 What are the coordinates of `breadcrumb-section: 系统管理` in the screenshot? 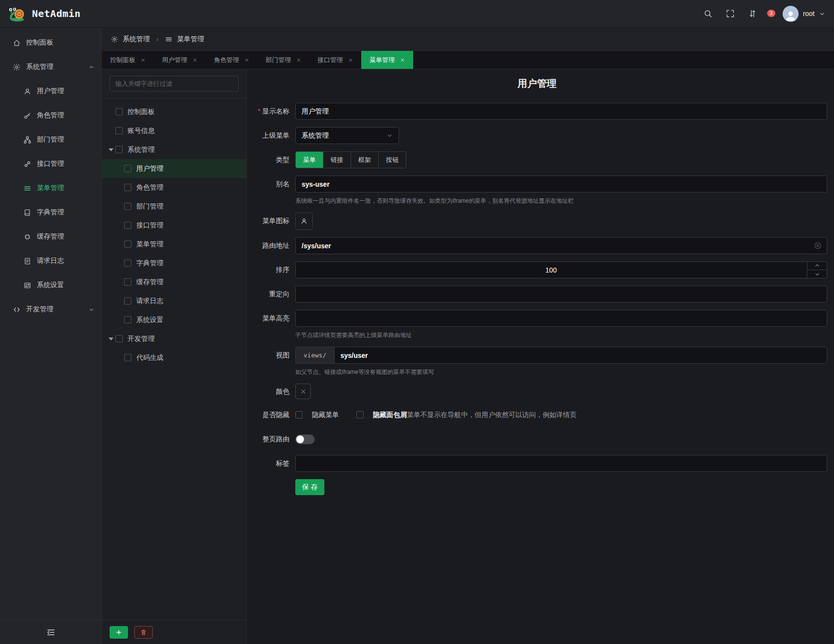 It's located at (136, 39).